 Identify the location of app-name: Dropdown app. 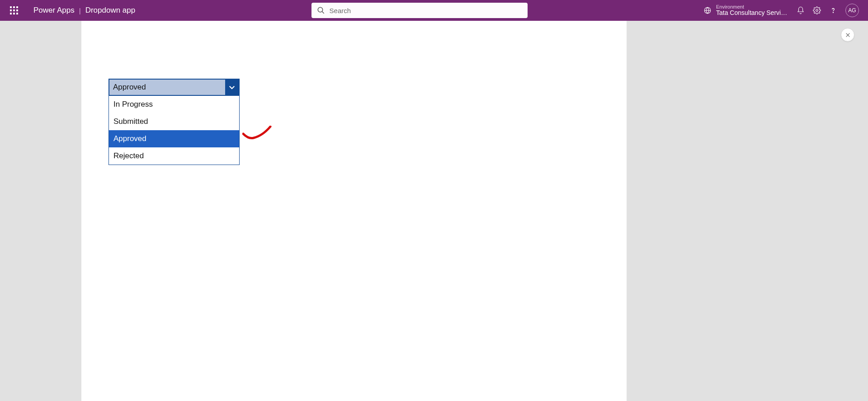
(110, 10).